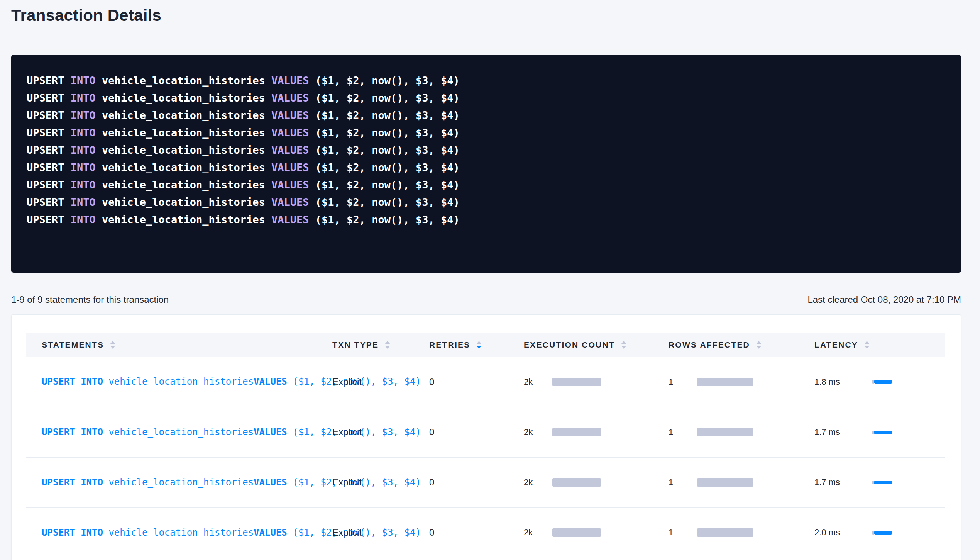  Describe the element at coordinates (837, 382) in the screenshot. I see `latency-value: 1.8 ms` at that location.